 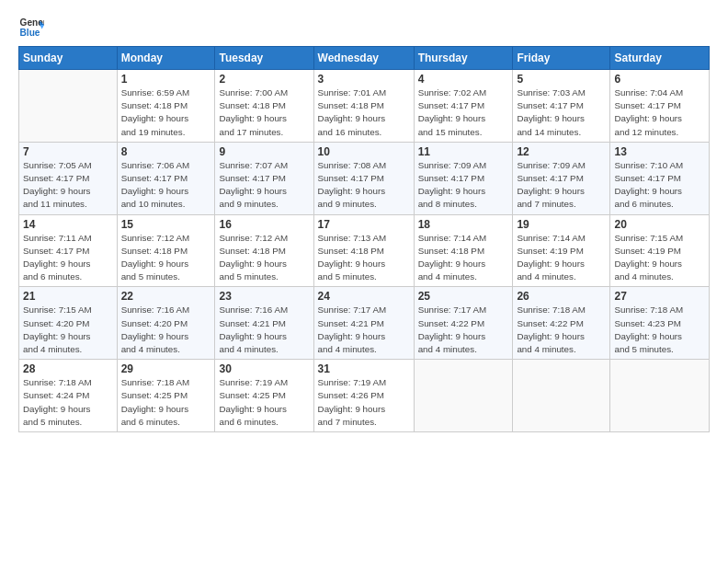 I want to click on header: General Blue, so click(x=364, y=28).